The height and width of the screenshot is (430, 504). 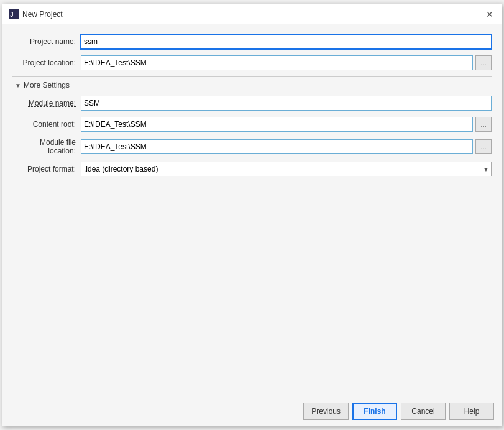 What do you see at coordinates (472, 411) in the screenshot?
I see `help-button: Help` at bounding box center [472, 411].